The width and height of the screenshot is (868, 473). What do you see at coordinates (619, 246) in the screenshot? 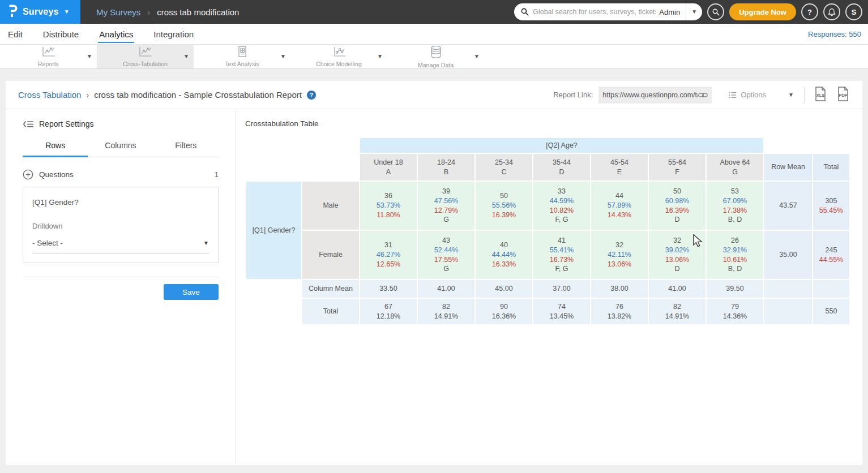
I see `cell-count: 32` at bounding box center [619, 246].